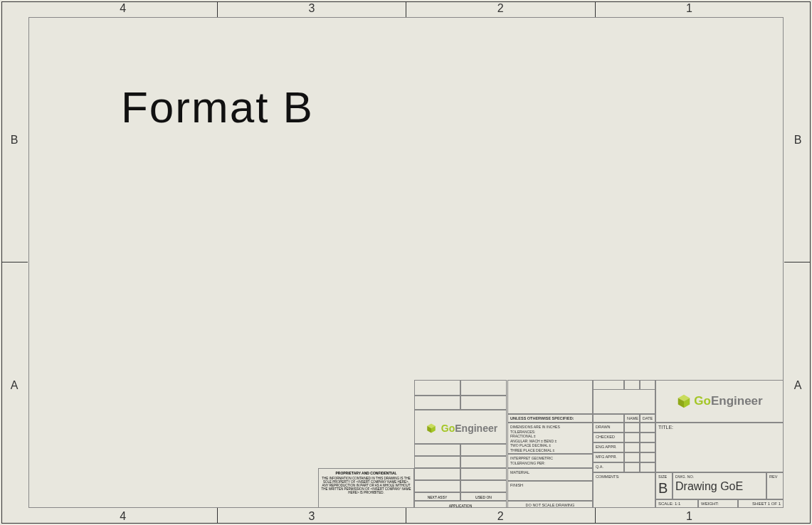 The width and height of the screenshot is (812, 525). I want to click on size-value: B, so click(664, 488).